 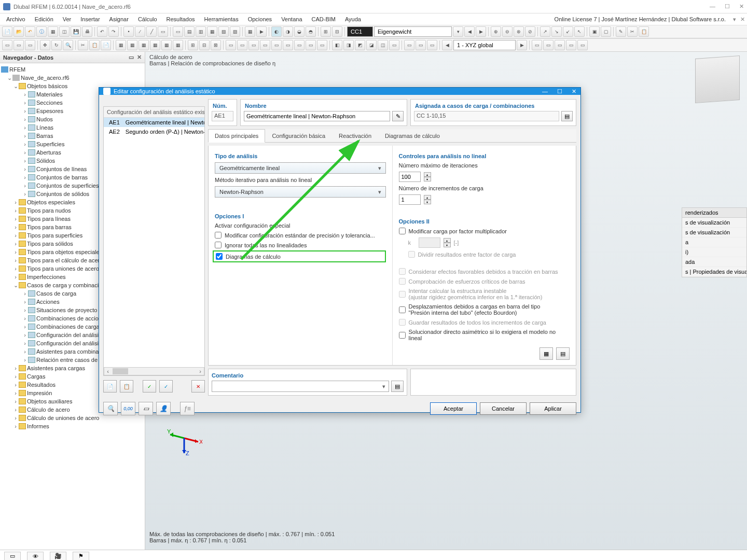 I want to click on tb-calc2-icon: ▶, so click(x=261, y=32).